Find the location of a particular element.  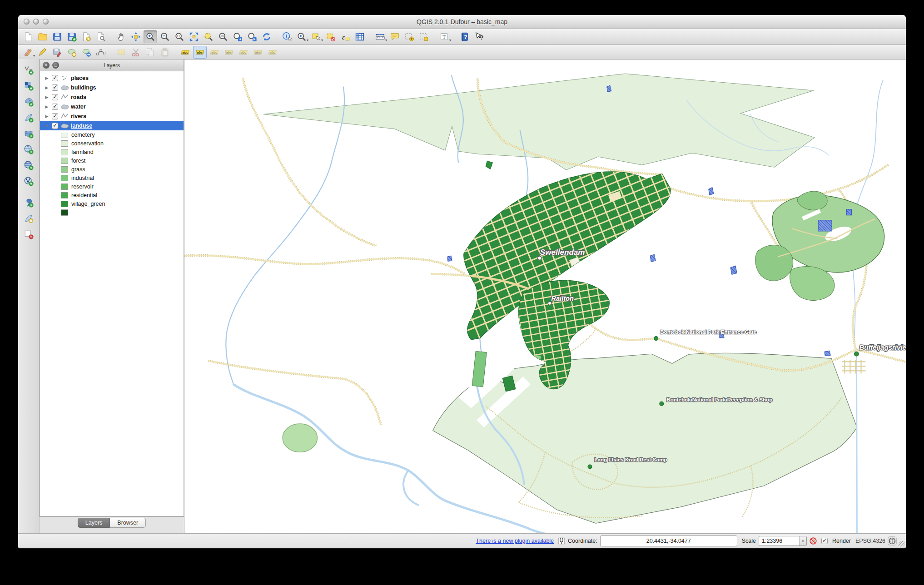

zoom-next-button: ▾ is located at coordinates (252, 37).